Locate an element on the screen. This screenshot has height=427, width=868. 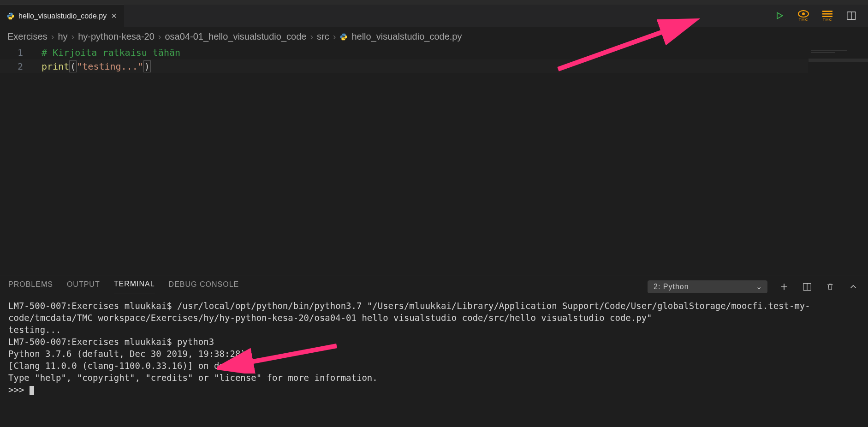
terminal-cursor is located at coordinates (32, 391).